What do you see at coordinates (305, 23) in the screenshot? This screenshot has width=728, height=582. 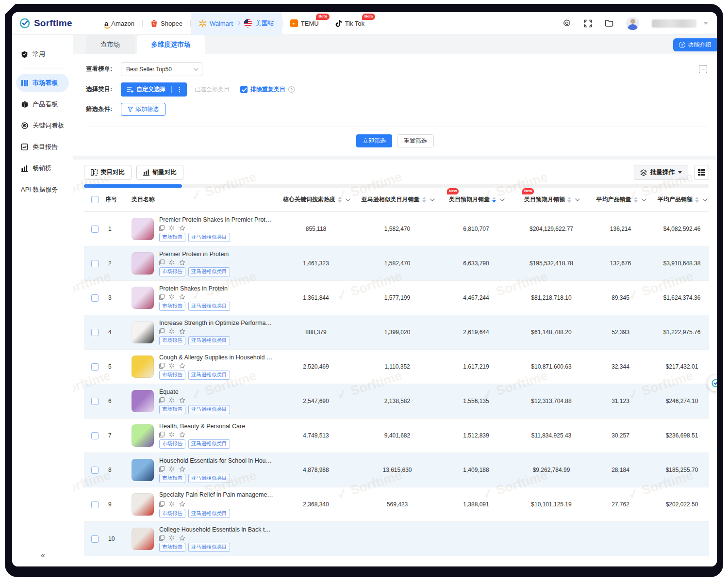 I see `platform-temu: t:. TEMU Beta` at bounding box center [305, 23].